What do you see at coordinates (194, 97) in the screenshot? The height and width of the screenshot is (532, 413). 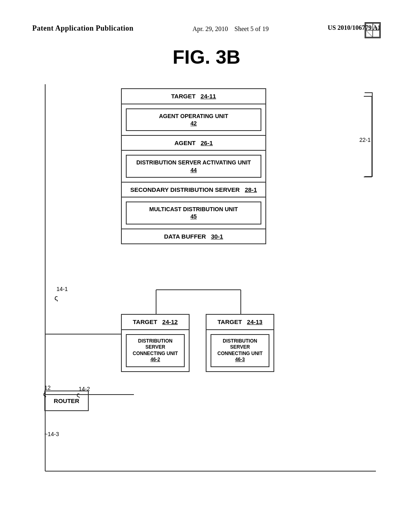 I see `target-main-header: TARGET 24-11` at bounding box center [194, 97].